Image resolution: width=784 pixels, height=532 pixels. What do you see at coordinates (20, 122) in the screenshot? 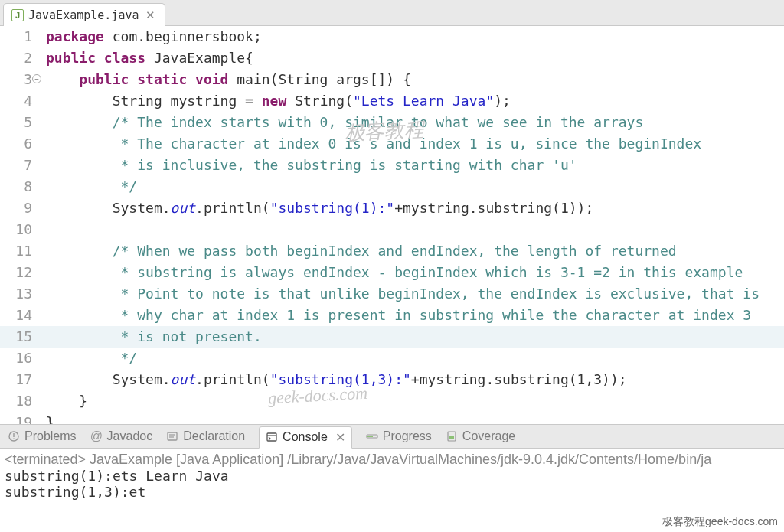
I see `line-number: 5` at bounding box center [20, 122].